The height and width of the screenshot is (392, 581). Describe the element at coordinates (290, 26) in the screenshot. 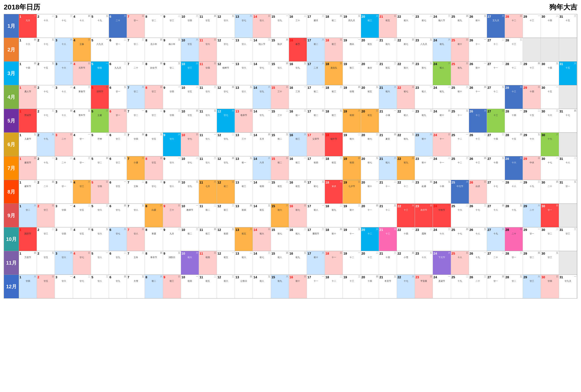

I see `month-row-1: 1月1一元旦2二十六3三十七4四十八5五十九6六二十7日廿一8一廿二9二廿三10…` at that location.